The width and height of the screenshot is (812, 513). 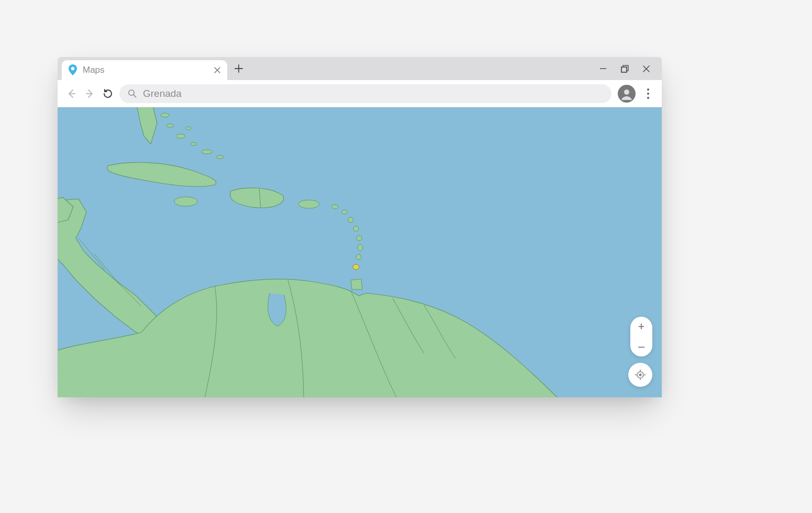 I want to click on tab-title: Maps, so click(x=146, y=70).